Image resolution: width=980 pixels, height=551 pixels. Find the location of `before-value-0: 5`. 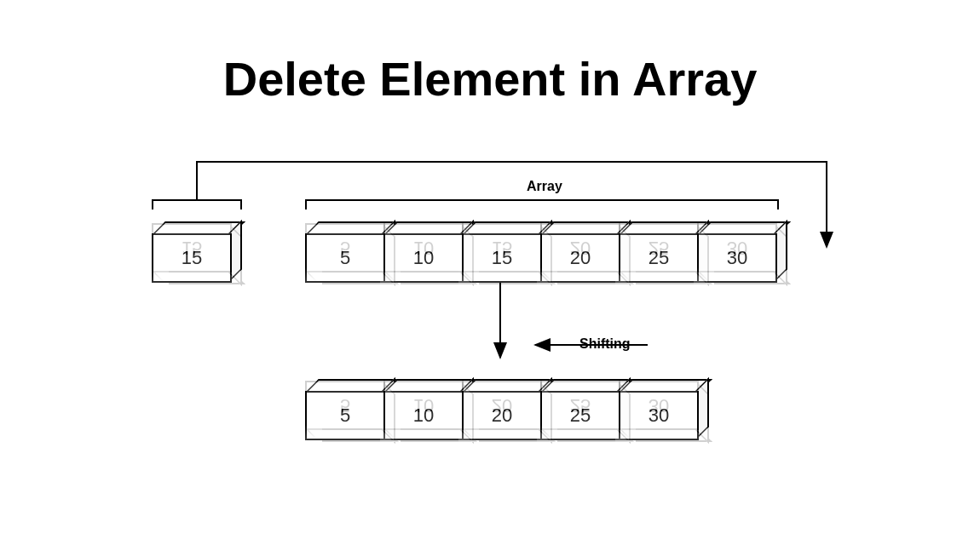

before-value-0: 5 is located at coordinates (345, 258).